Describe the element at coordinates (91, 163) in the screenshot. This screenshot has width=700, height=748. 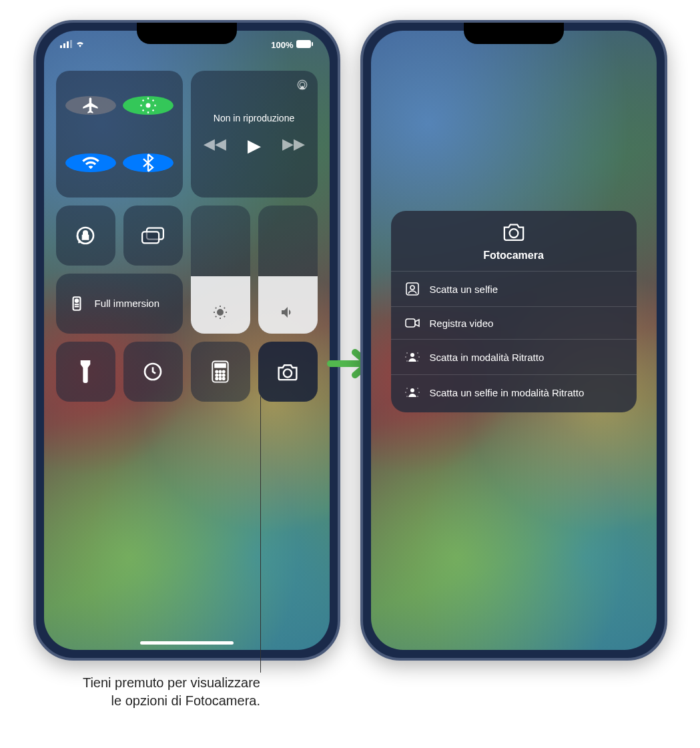
I see `wifi-button` at that location.